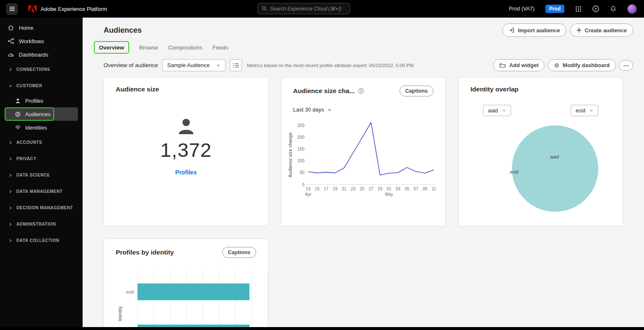 This screenshot has width=644, height=330. Describe the element at coordinates (308, 9) in the screenshot. I see `search-input` at that location.